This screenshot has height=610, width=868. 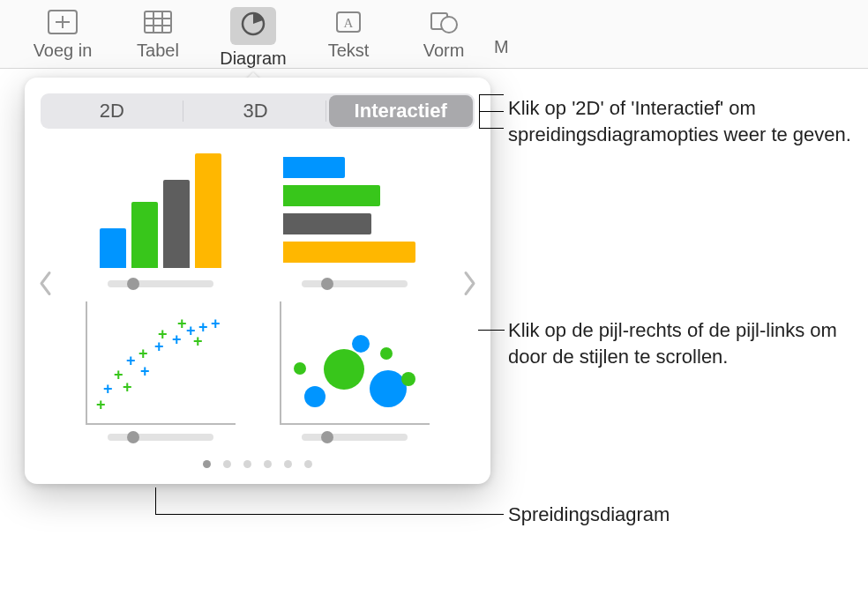 What do you see at coordinates (685, 344) in the screenshot?
I see `callout-arrows: Klik op de pijl-rechts of de pijl-links …` at bounding box center [685, 344].